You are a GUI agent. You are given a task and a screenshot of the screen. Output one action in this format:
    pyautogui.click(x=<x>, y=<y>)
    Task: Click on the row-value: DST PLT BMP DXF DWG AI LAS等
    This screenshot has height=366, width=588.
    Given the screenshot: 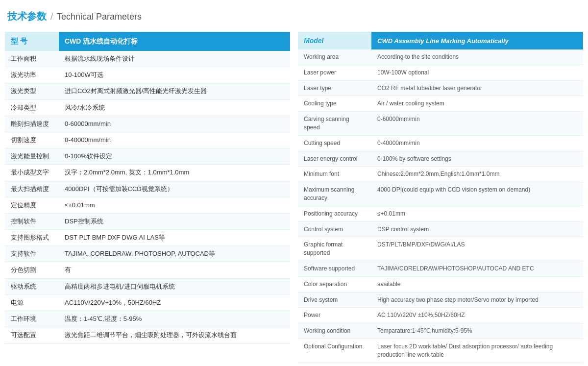 What is the action you would take?
    pyautogui.click(x=174, y=238)
    